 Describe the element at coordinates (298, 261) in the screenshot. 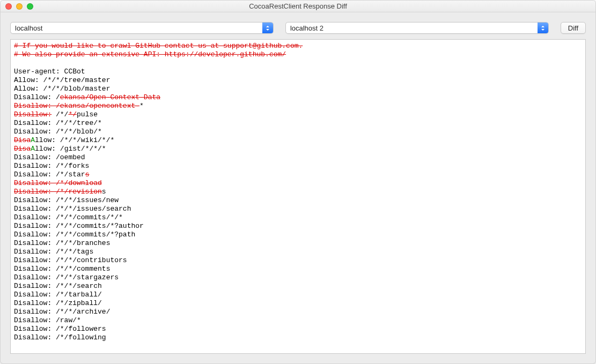

I see `diff-line: Disallow: /*/*/contributors` at that location.